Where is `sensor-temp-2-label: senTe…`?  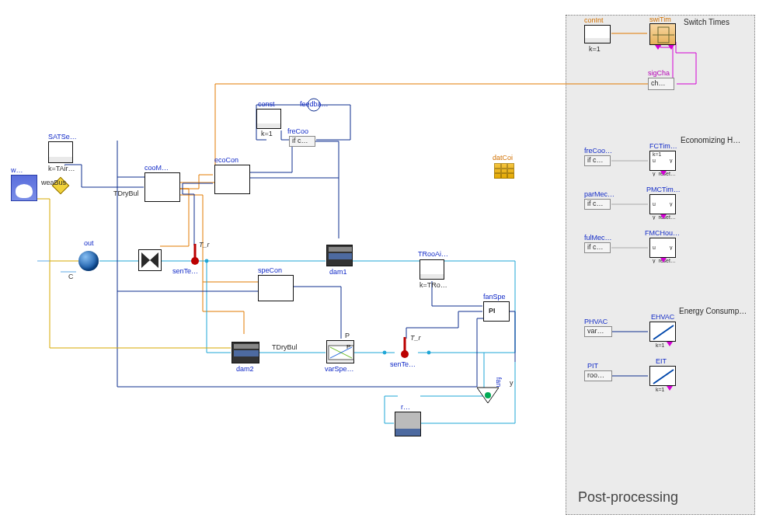
sensor-temp-2-label: senTe… is located at coordinates (402, 364).